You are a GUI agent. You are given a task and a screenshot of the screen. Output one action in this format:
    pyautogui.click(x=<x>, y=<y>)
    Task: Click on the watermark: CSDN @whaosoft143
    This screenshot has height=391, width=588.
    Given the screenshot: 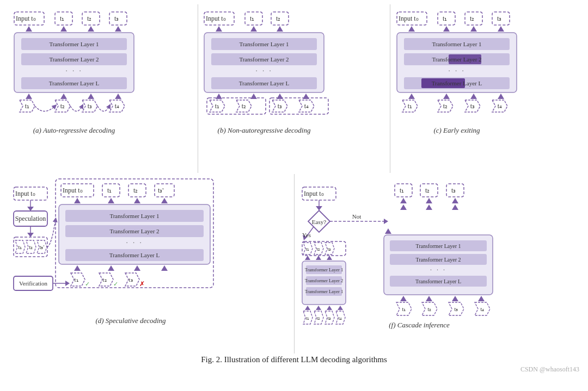 What is the action you would take?
    pyautogui.click(x=550, y=370)
    